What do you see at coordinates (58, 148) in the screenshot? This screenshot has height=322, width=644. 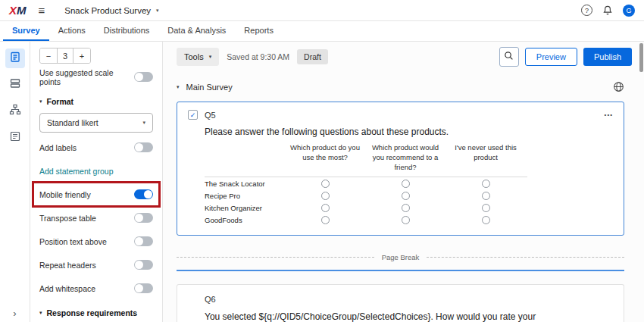 I see `option-label: Add labels` at bounding box center [58, 148].